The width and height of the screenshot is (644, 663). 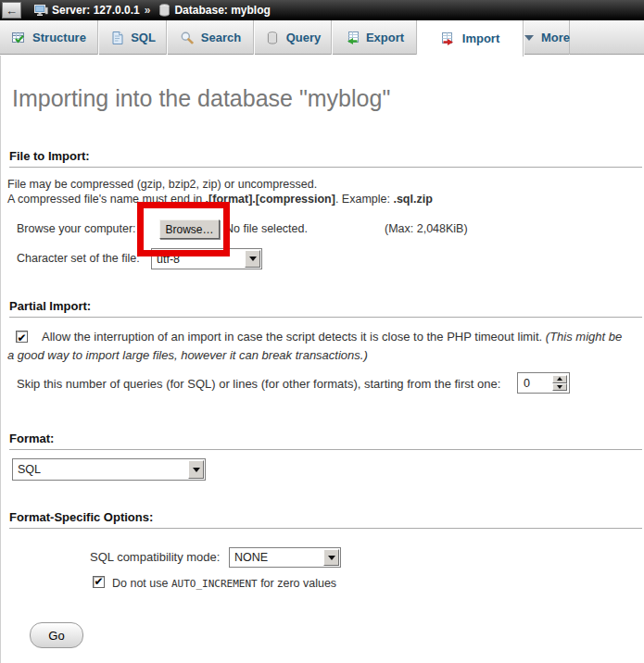 What do you see at coordinates (76, 229) in the screenshot?
I see `browse-label: Browse your computer:` at bounding box center [76, 229].